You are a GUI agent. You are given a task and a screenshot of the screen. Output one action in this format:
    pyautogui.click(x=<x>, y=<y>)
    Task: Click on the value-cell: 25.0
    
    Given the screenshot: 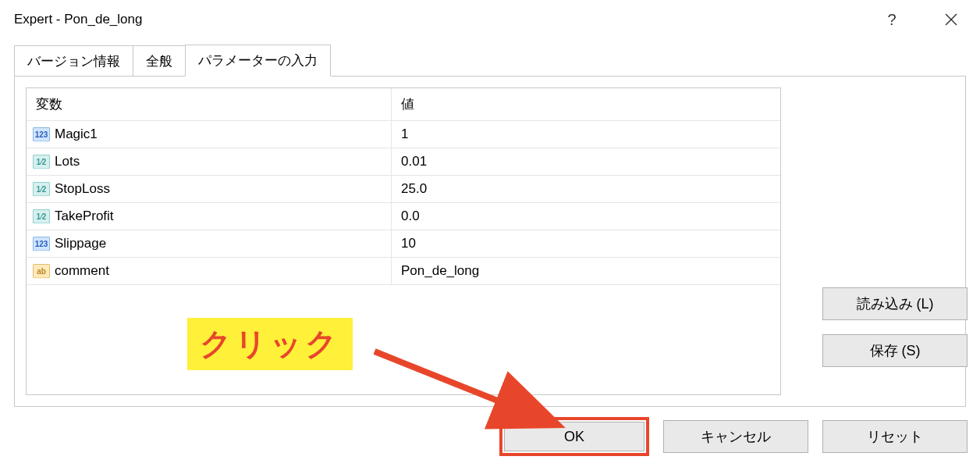 What is the action you would take?
    pyautogui.click(x=586, y=189)
    